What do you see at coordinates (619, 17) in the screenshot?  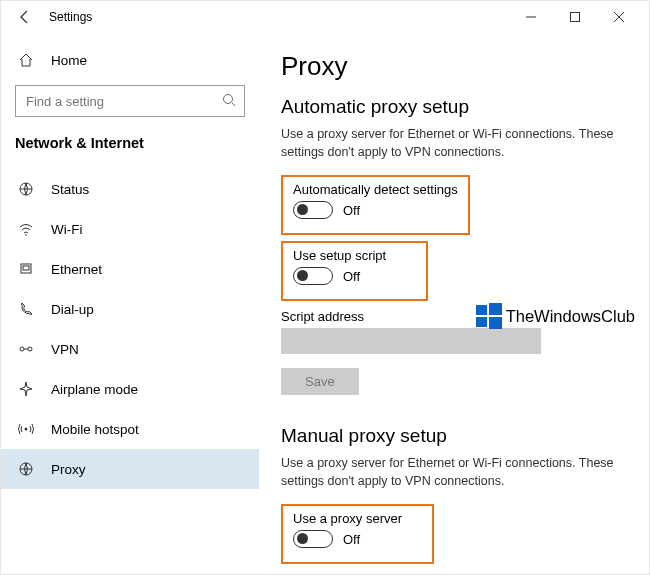 I see `close-button` at bounding box center [619, 17].